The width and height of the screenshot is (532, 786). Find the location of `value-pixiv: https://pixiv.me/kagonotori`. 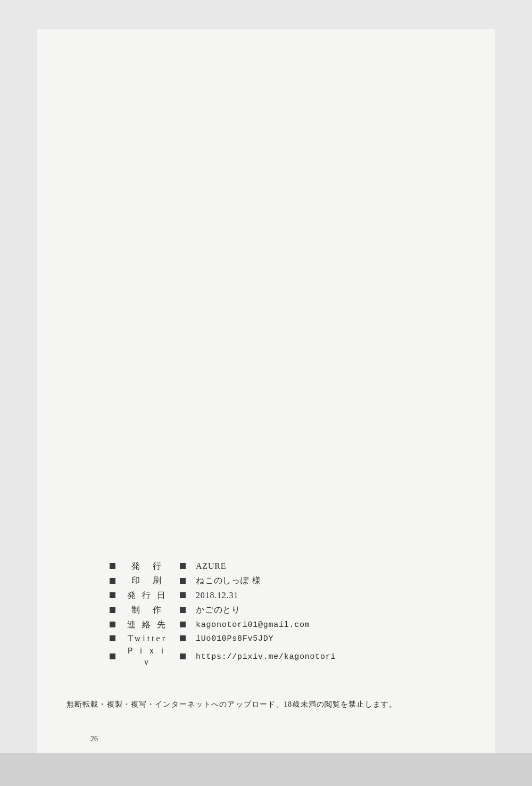

value-pixiv: https://pixiv.me/kagonotori is located at coordinates (262, 657).